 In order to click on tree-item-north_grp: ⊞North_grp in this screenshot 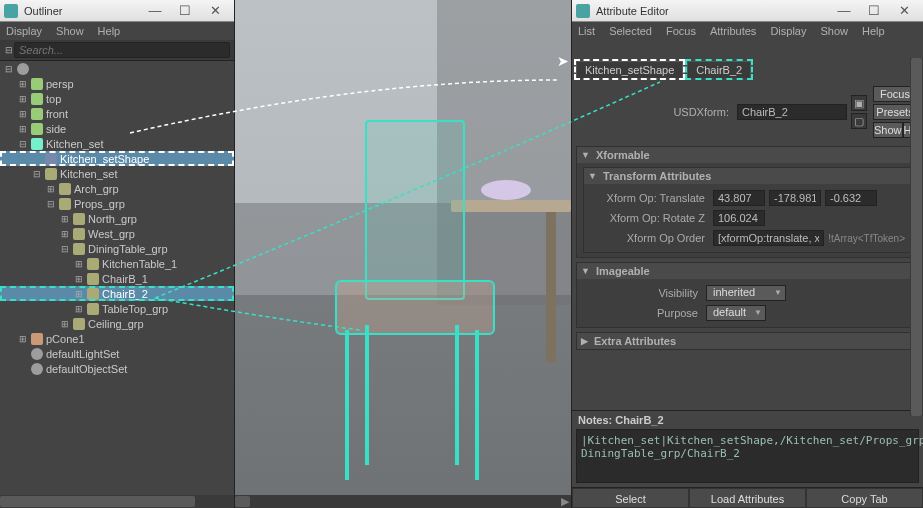, I will do `click(117, 218)`.